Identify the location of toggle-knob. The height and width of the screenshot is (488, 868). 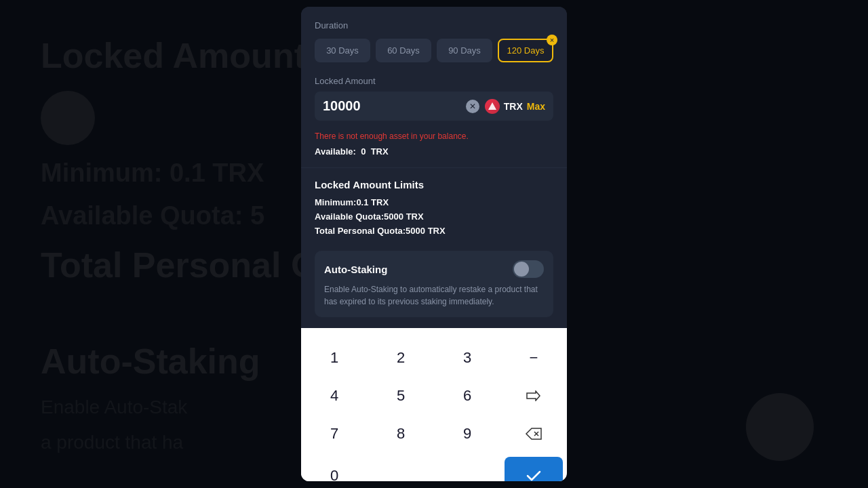
(521, 269).